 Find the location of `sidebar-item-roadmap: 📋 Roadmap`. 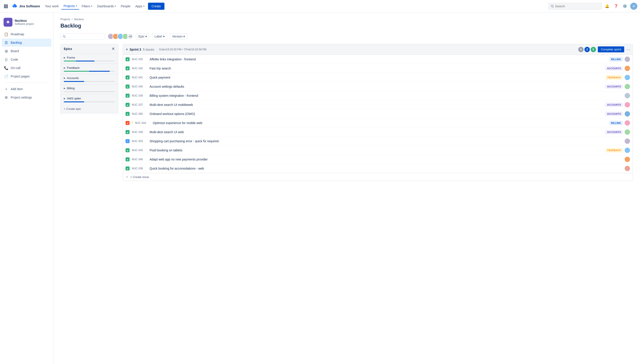

sidebar-item-roadmap: 📋 Roadmap is located at coordinates (27, 34).